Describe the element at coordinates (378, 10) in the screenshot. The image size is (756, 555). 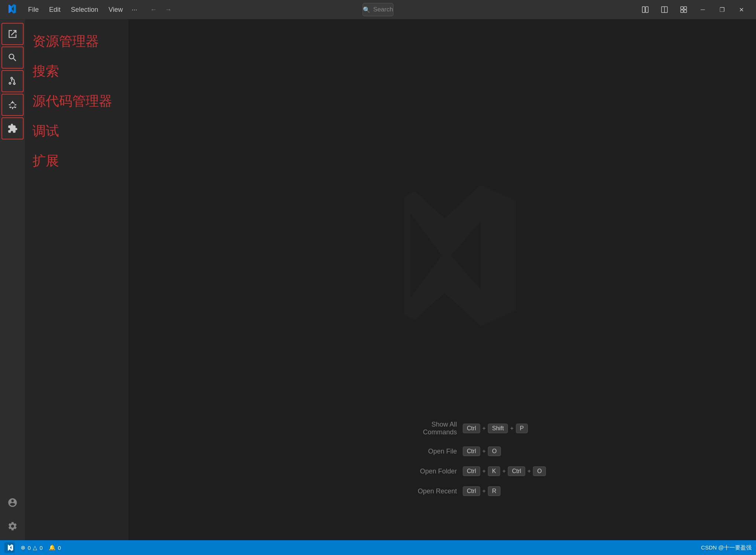
I see `titlebar: File Edit Selection View ··· ← → 🔍 Searc…` at that location.